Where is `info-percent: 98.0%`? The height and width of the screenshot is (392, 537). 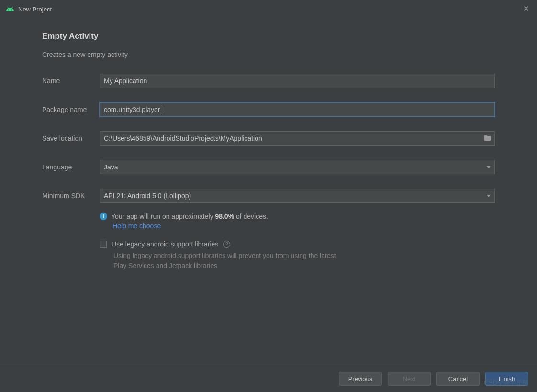 info-percent: 98.0% is located at coordinates (224, 216).